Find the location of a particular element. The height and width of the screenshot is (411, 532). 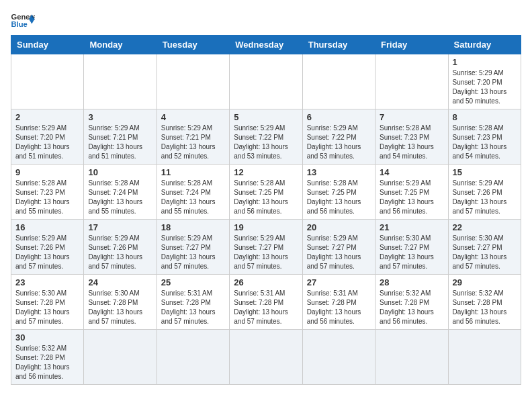

calendar-day-cell: 4Sunrise: 5:29 AMSunset: 7:21 PMDaylight… is located at coordinates (193, 137).